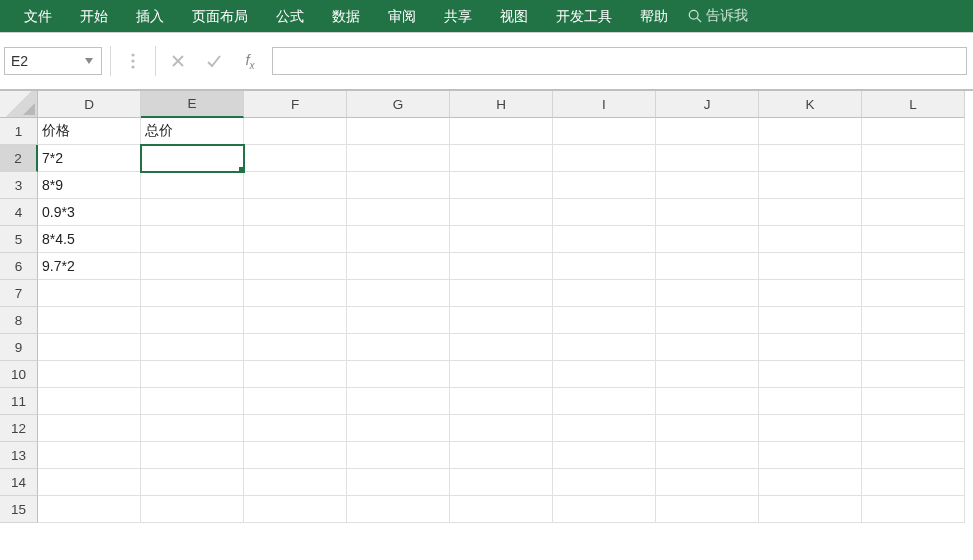  I want to click on cell-F11, so click(296, 402).